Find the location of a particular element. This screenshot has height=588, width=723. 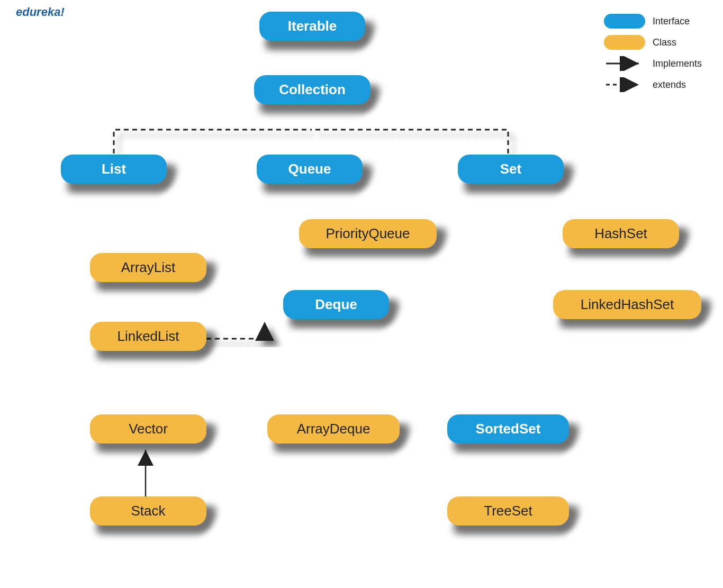

node-priorityqueue: PriorityQueue is located at coordinates (368, 234).